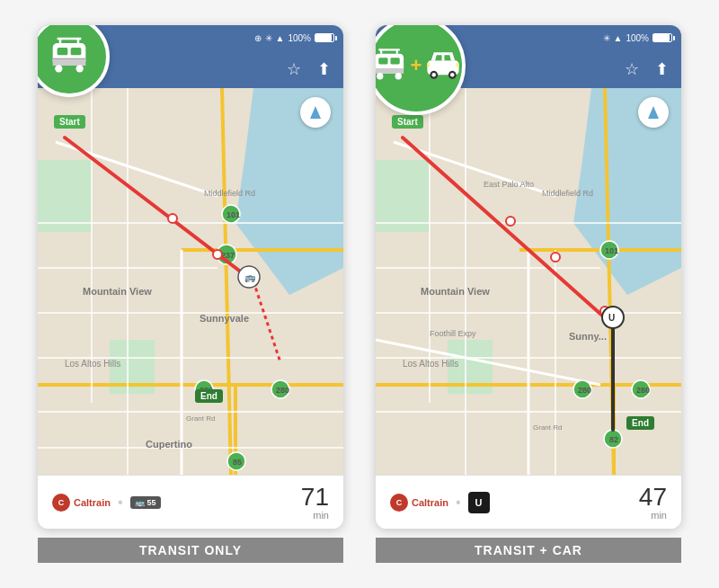 This screenshot has height=588, width=719. Describe the element at coordinates (191, 502) in the screenshot. I see `info-bar-left: C Caltrain • 🚌 55 71 min` at that location.